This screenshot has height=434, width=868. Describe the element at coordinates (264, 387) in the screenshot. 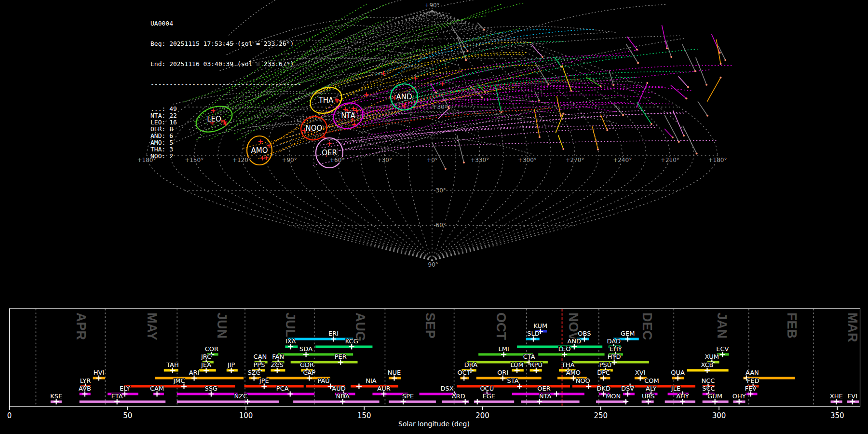

I see `shower-peak-cross-JPE` at that location.